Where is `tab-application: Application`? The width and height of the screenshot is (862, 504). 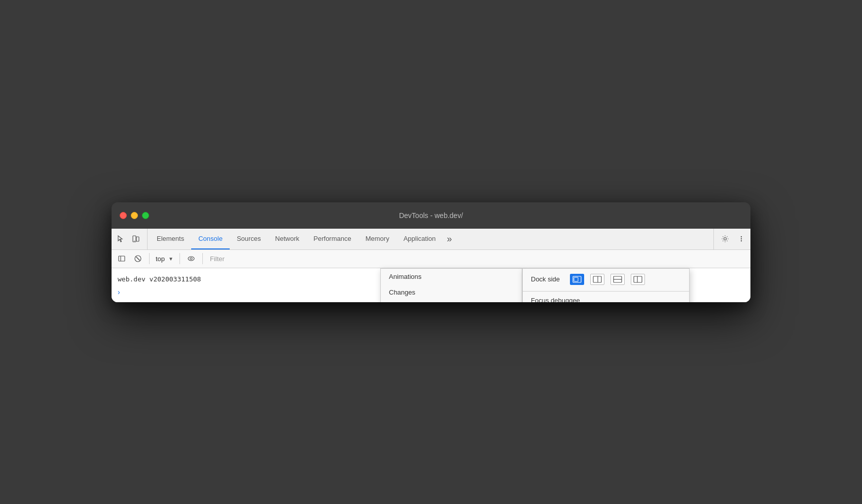
tab-application: Application is located at coordinates (420, 239).